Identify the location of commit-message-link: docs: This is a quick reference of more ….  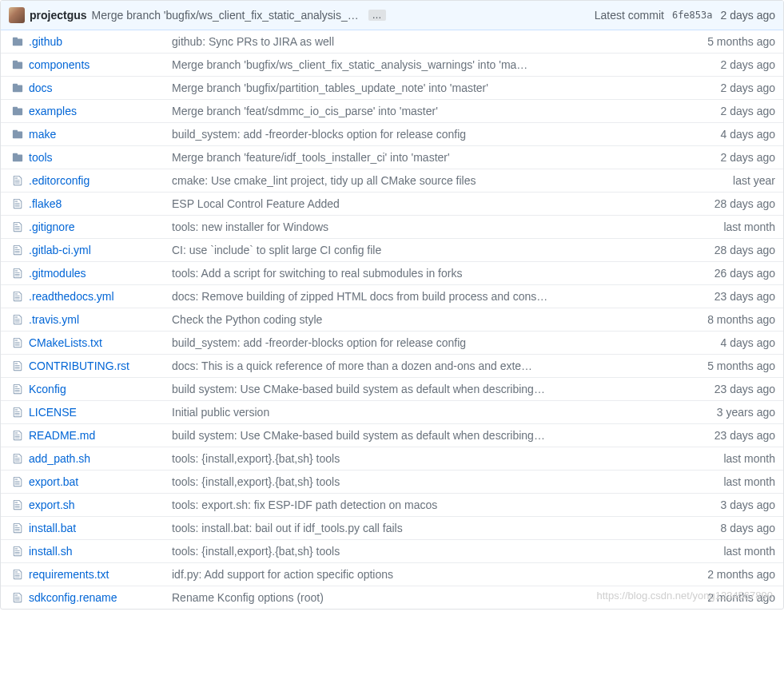
(352, 366).